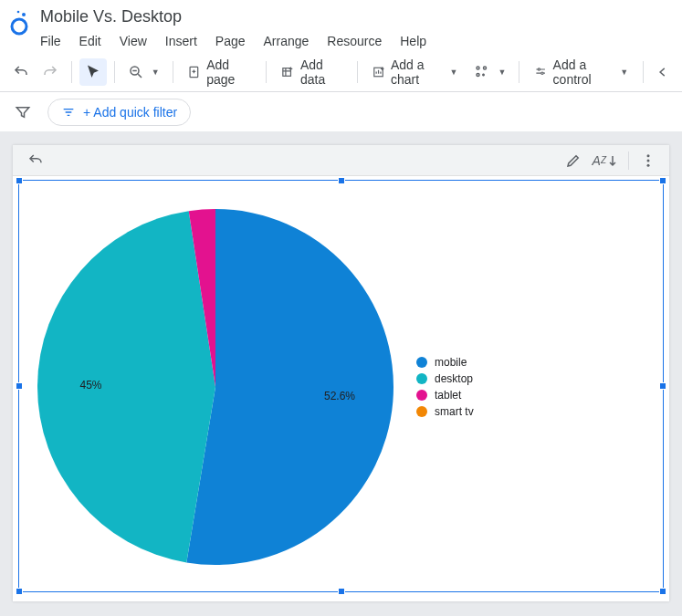  Describe the element at coordinates (340, 396) in the screenshot. I see `slice-label: 52.6%` at that location.